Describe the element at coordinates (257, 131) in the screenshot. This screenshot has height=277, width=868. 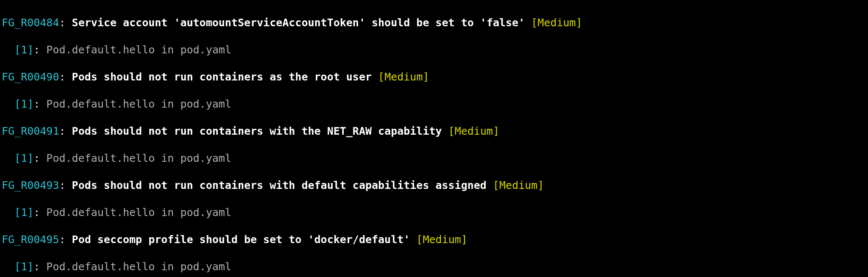
I see `rule-title: Pods should not run containers with the …` at that location.